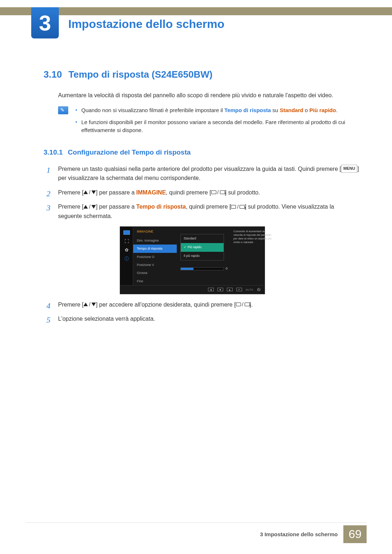  Describe the element at coordinates (141, 75) in the screenshot. I see `section-title: Tempo di risposta (S24E650BW)` at that location.